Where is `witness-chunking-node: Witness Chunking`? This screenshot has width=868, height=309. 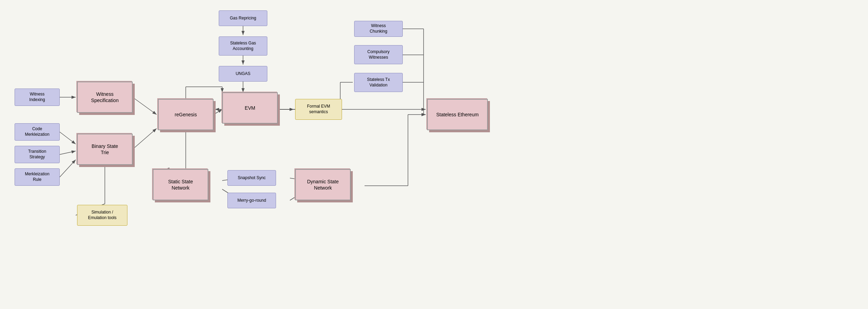
witness-chunking-node: Witness Chunking is located at coordinates (378, 29).